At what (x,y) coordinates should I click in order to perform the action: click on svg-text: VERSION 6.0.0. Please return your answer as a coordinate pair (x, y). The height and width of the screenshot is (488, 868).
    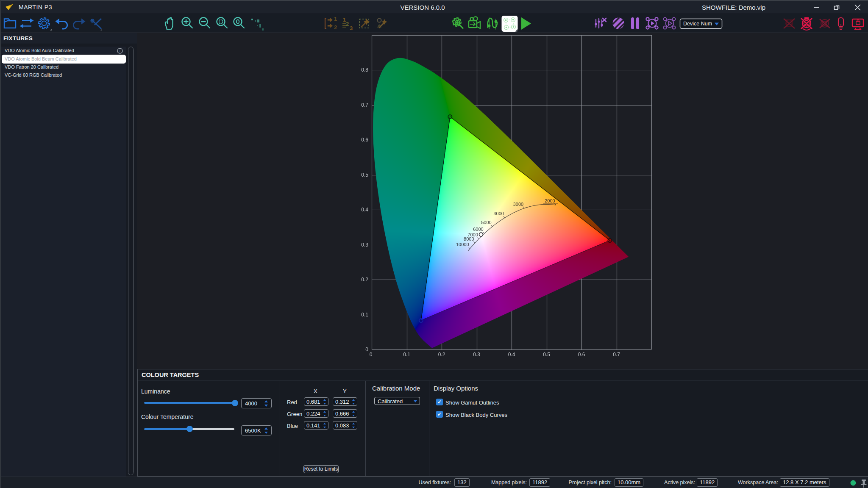
    Looking at the image, I should click on (422, 8).